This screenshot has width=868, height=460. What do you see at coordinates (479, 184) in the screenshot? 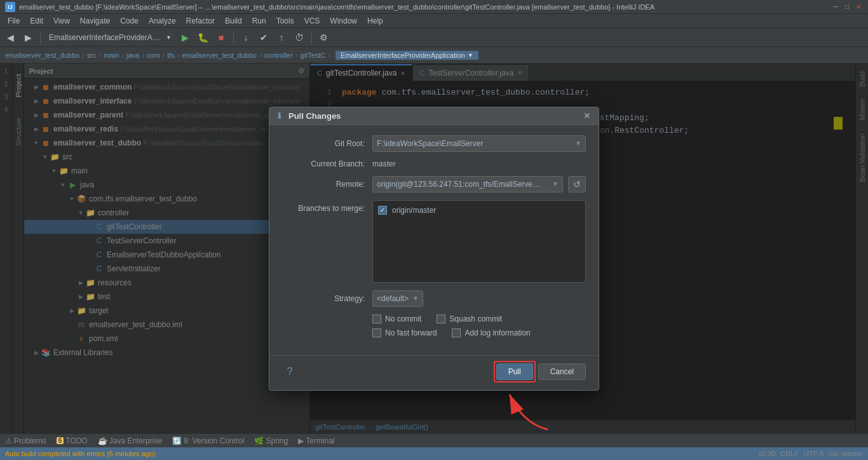
I see `remote-input-row: origin(git@123.56.247.51:com_tfs/EmallSe…` at bounding box center [479, 184].